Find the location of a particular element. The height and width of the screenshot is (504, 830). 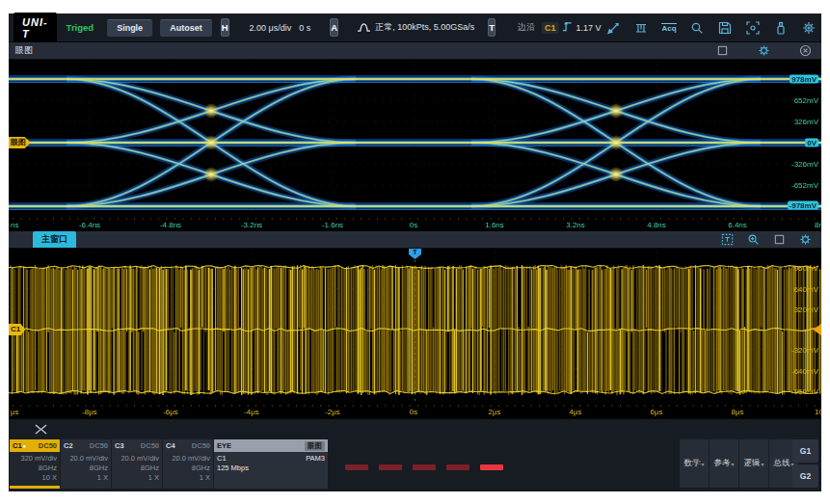

voltage-axis-label: -640mV is located at coordinates (805, 372).